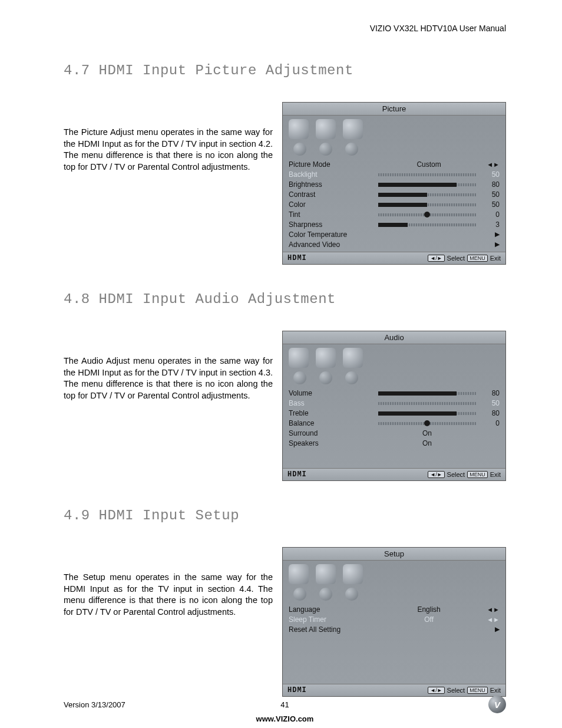  What do you see at coordinates (394, 423) in the screenshot?
I see `row-balance: Balance 0` at bounding box center [394, 423].